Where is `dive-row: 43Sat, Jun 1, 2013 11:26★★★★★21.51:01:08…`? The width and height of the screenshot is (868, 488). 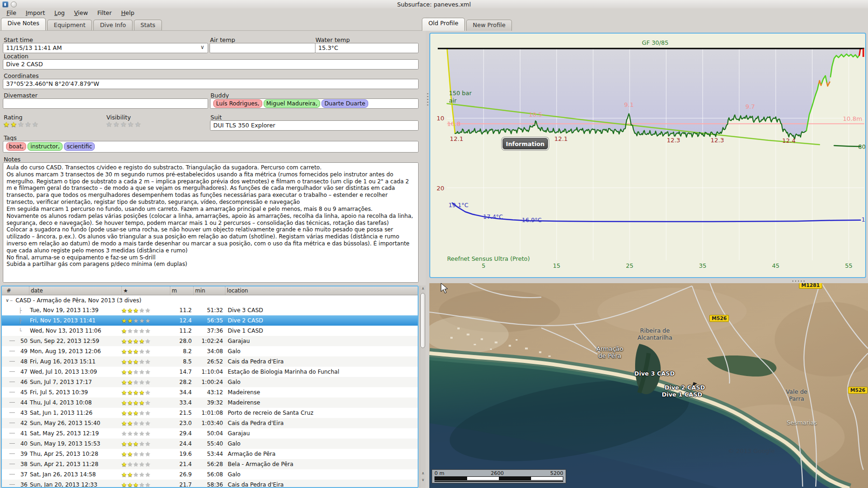
dive-row: 43Sat, Jun 1, 2013 11:26★★★★★21.51:01:08… is located at coordinates (210, 413).